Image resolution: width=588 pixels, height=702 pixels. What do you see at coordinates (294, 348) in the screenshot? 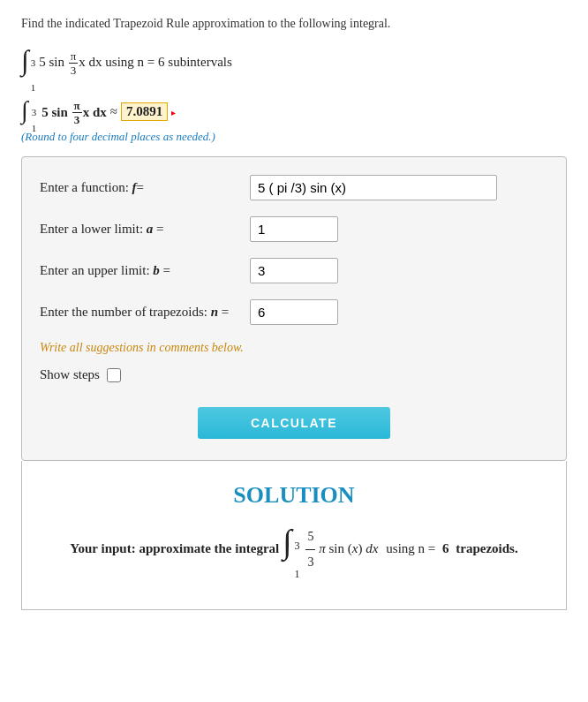
I see `suggestions-text: Write all suggestions in comments below.` at bounding box center [294, 348].